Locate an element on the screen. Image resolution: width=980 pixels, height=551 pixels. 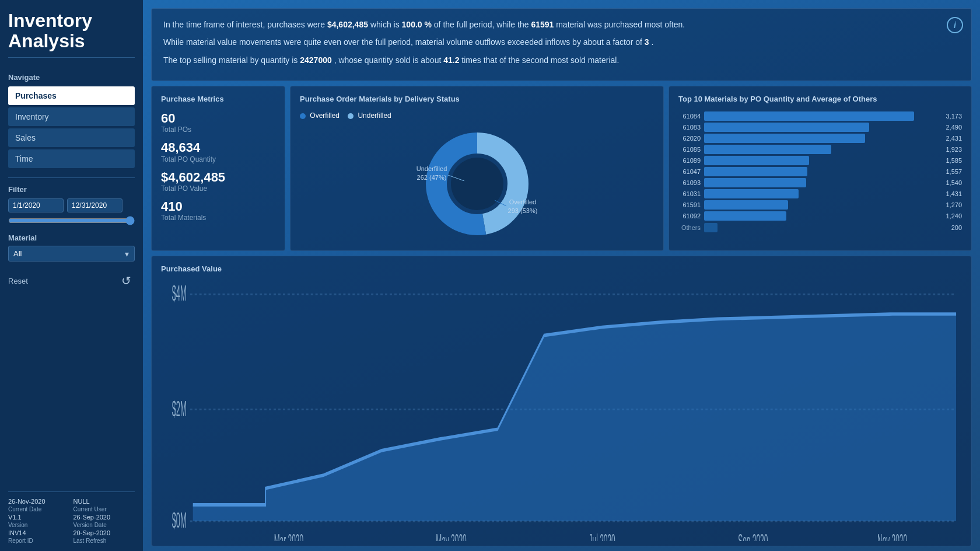
current-date-val: 26-Nov-2020 is located at coordinates (39, 501).